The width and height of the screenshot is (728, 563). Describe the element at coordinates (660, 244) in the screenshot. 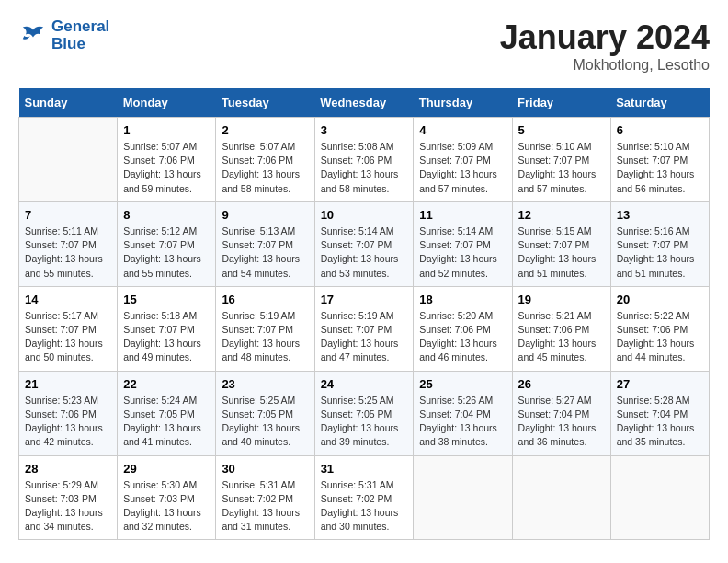

I see `calendar-cell: 13Sunrise: 5:16 AMSunset: 7:07 PMDayligh…` at that location.